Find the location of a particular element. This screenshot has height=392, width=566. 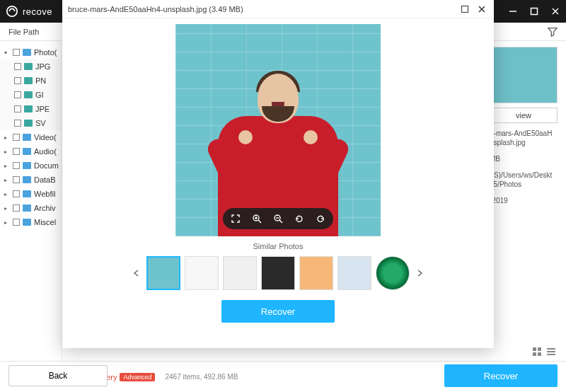

fit-screen-icon is located at coordinates (236, 219).